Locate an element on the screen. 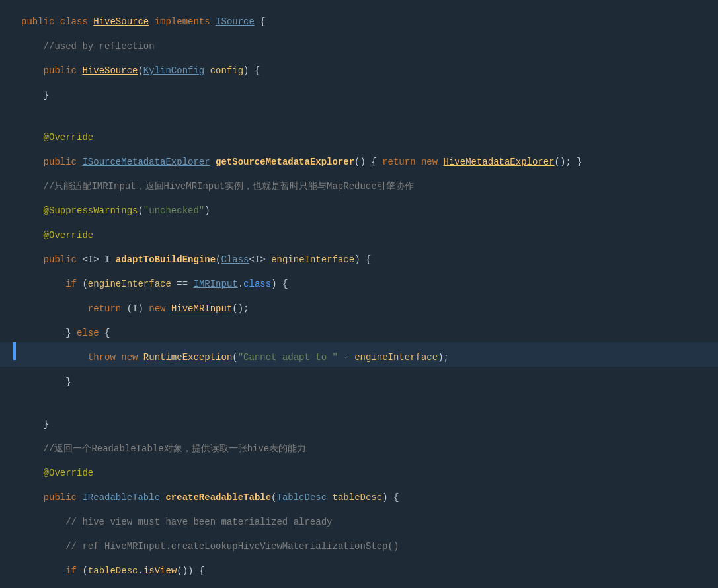 This screenshot has height=588, width=718. line-content-16: } is located at coordinates (370, 382).